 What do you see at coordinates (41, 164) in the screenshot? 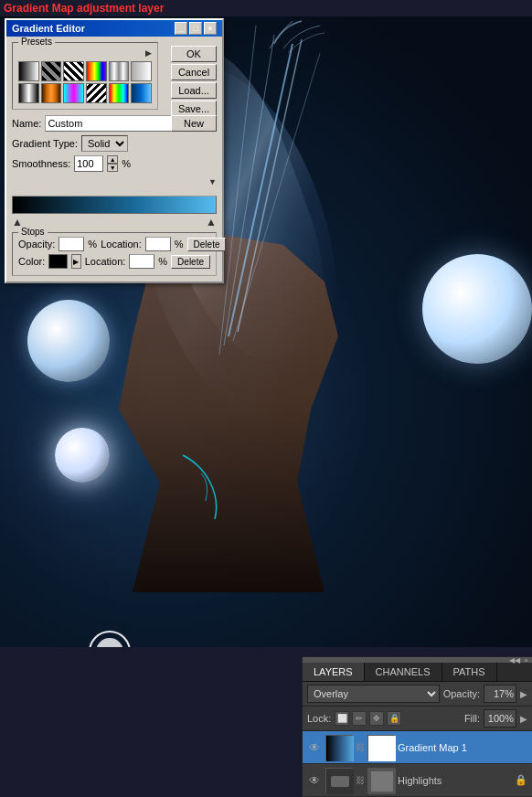
I see `smoothness-label: Smoothness:` at bounding box center [41, 164].